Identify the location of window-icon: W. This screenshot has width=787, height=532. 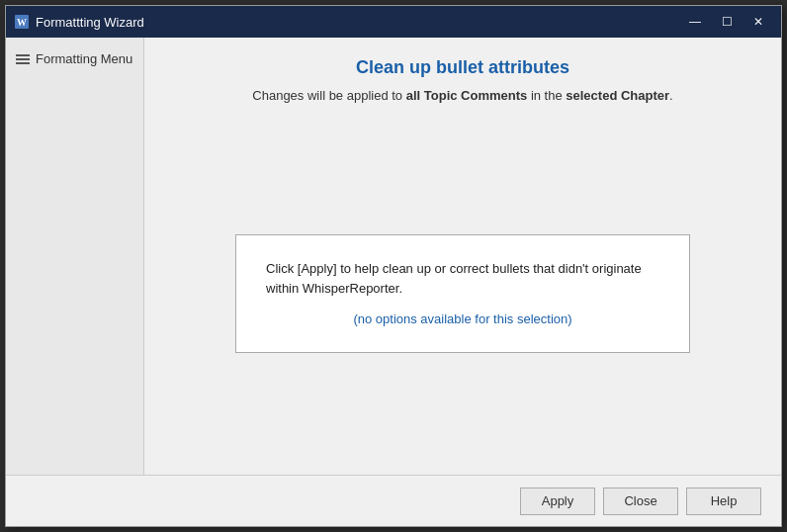
(22, 22).